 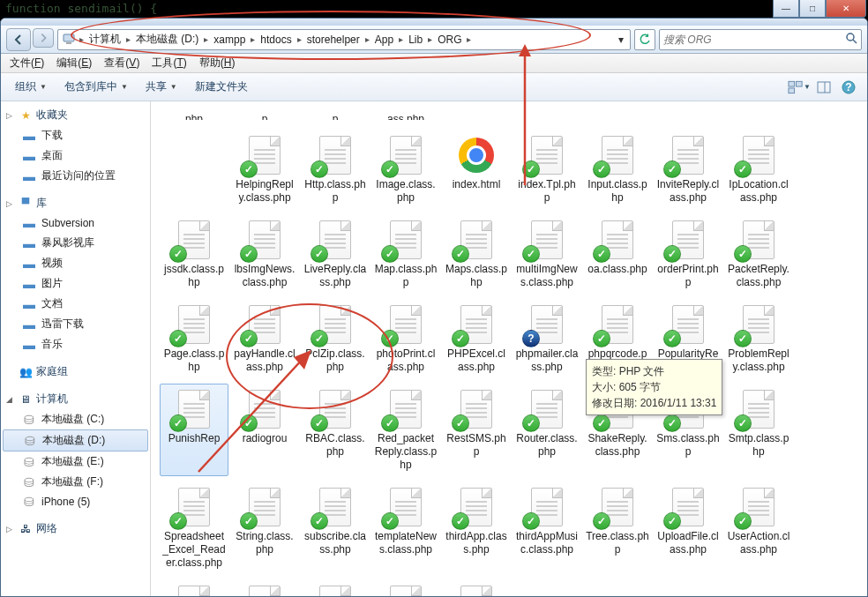 What do you see at coordinates (76, 284) in the screenshot?
I see `nav-item: ▬图片` at bounding box center [76, 284].